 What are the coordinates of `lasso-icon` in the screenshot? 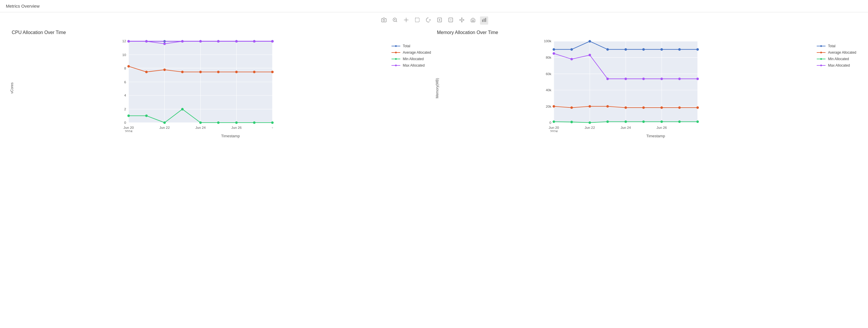 It's located at (429, 21).